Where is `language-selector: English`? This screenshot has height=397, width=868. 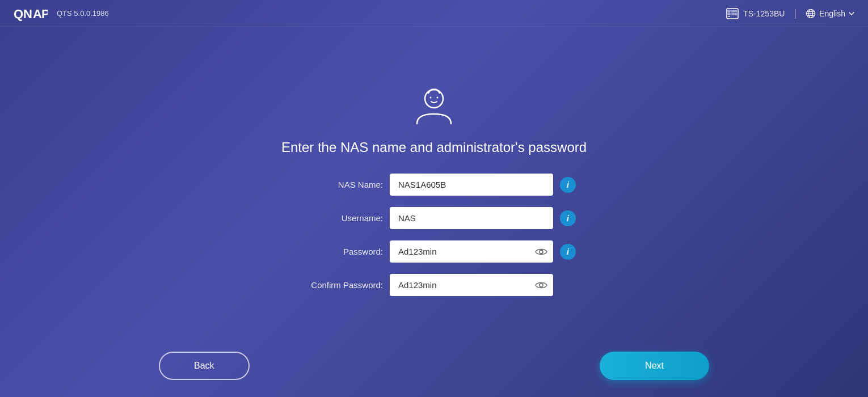 language-selector: English is located at coordinates (830, 14).